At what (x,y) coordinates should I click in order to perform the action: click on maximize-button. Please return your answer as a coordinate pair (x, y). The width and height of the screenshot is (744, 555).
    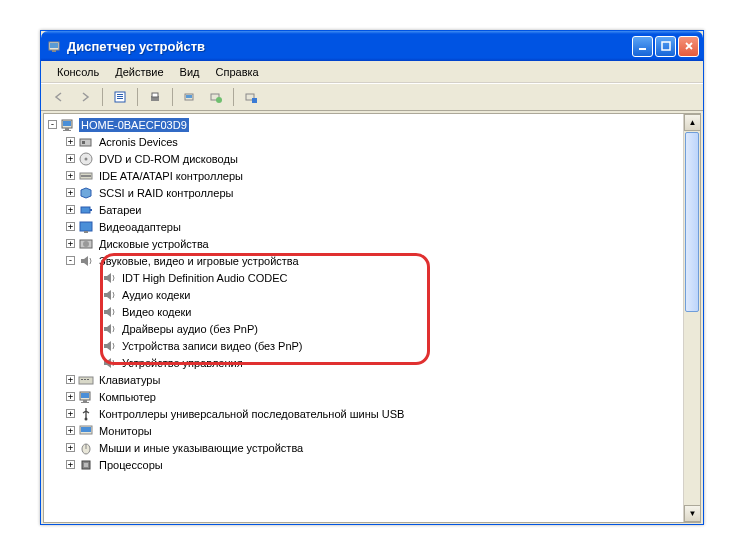
    Looking at the image, I should click on (666, 46).